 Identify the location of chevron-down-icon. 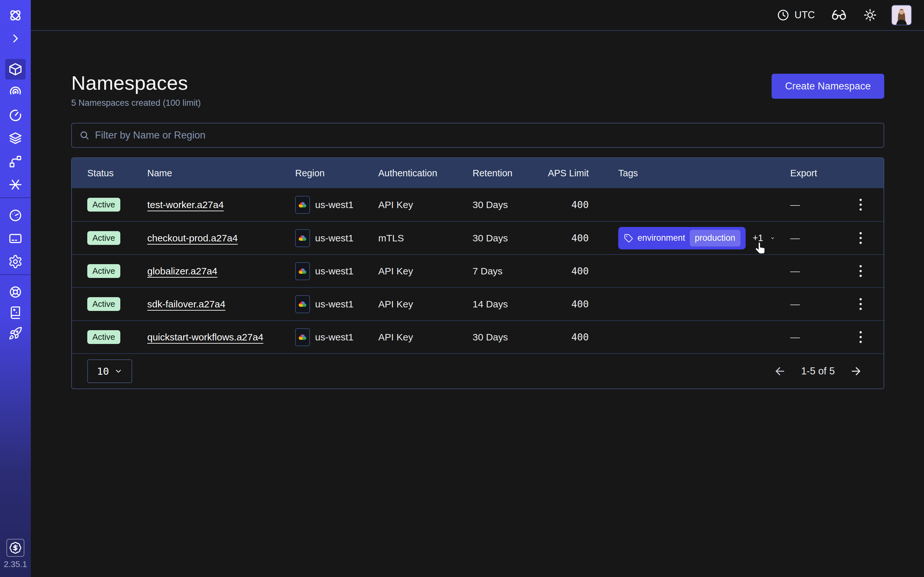
(118, 371).